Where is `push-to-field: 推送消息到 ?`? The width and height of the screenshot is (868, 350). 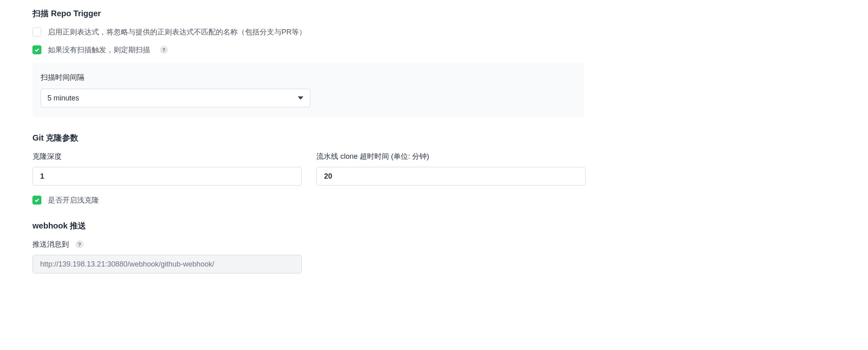
push-to-field: 推送消息到 ? is located at coordinates (434, 256).